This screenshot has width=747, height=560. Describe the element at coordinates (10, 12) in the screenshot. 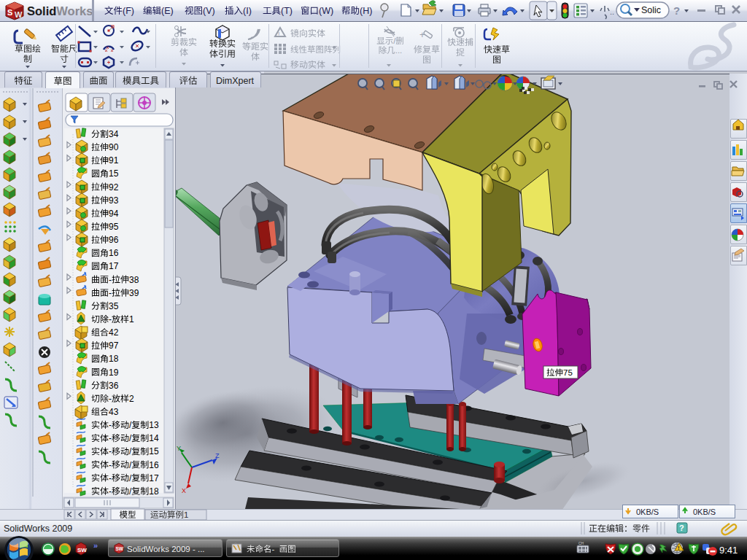

I see `svg-text: S` at that location.